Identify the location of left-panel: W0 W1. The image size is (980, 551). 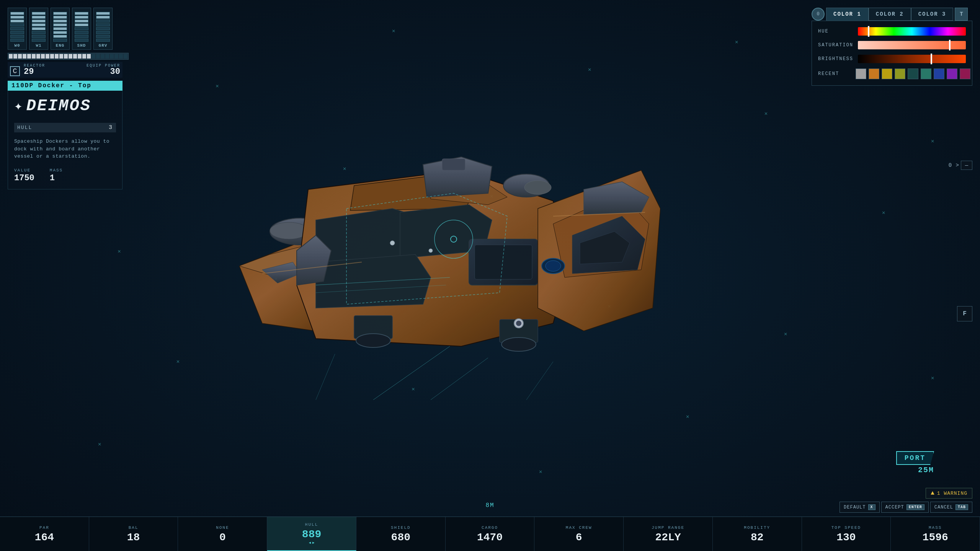
(65, 99).